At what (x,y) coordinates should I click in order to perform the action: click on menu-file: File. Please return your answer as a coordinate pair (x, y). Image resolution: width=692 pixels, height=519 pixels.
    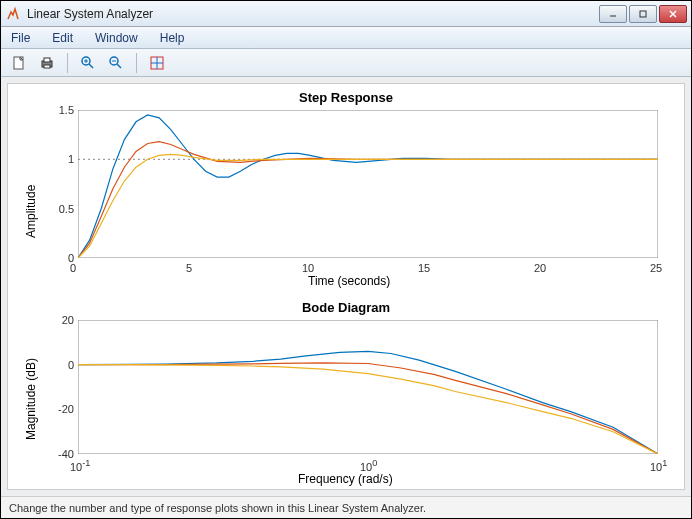
    Looking at the image, I should click on (20, 38).